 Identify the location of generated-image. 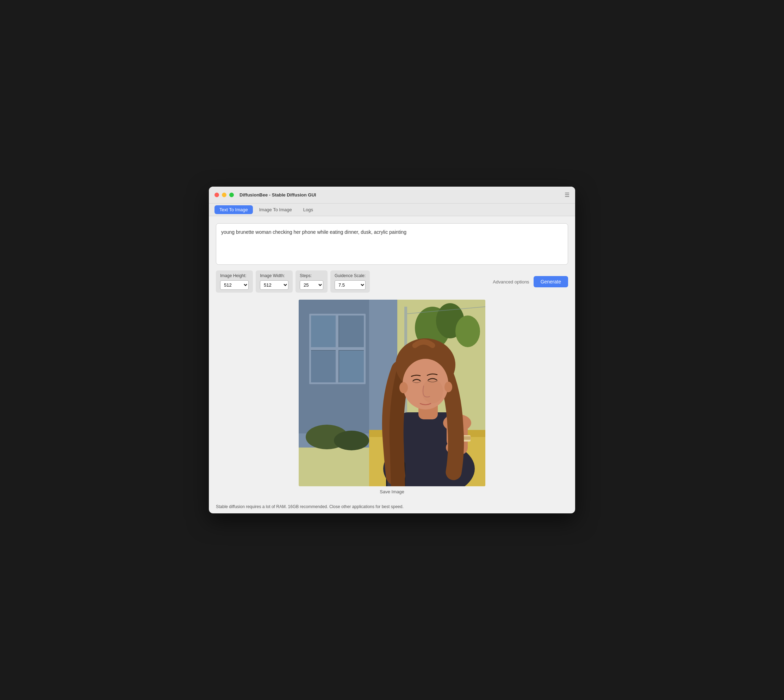
(392, 393).